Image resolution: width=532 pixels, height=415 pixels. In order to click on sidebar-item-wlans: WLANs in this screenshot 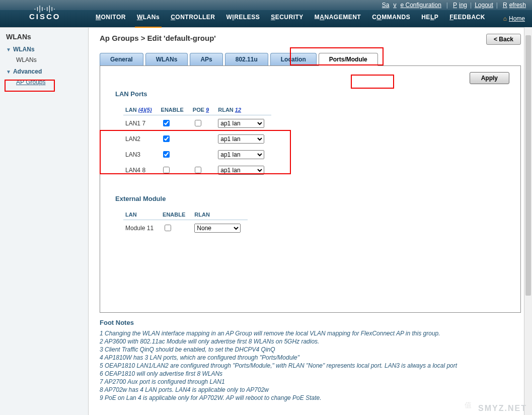, I will do `click(52, 60)`.